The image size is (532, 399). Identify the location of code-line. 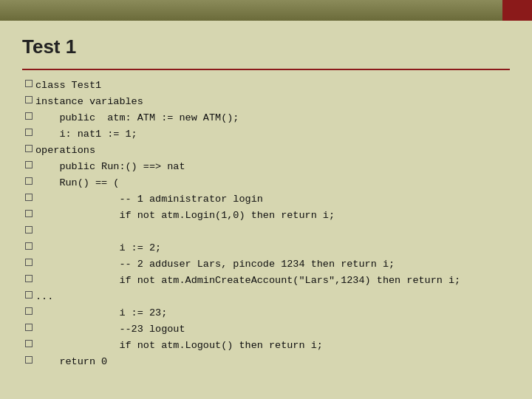
(266, 232).